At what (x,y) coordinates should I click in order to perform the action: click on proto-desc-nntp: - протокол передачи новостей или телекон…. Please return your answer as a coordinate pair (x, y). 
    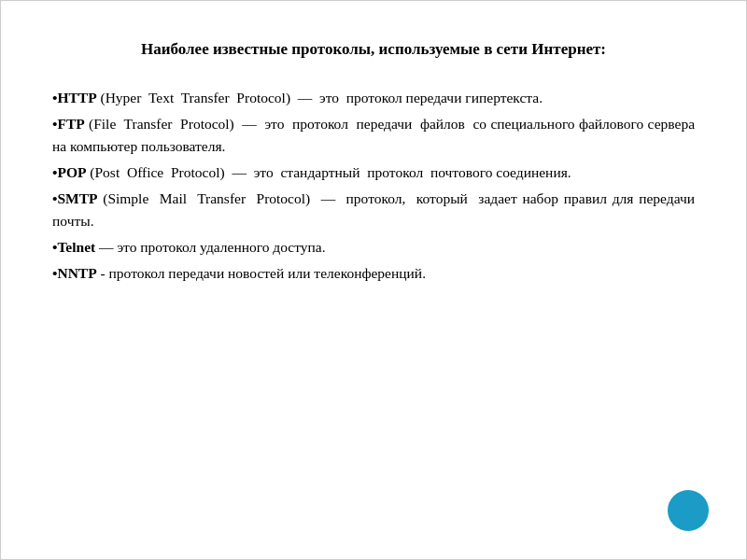
    Looking at the image, I should click on (261, 273).